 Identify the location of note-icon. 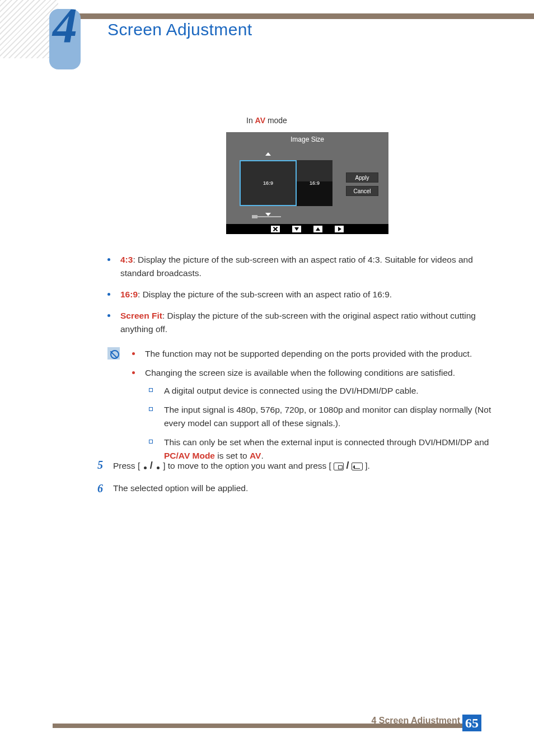
(114, 353).